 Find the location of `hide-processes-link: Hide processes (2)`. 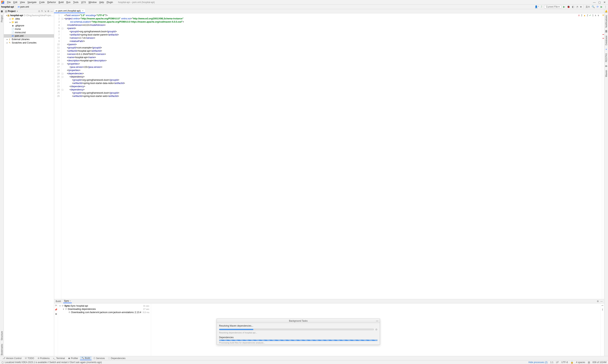

hide-processes-link: Hide processes (2) is located at coordinates (538, 362).